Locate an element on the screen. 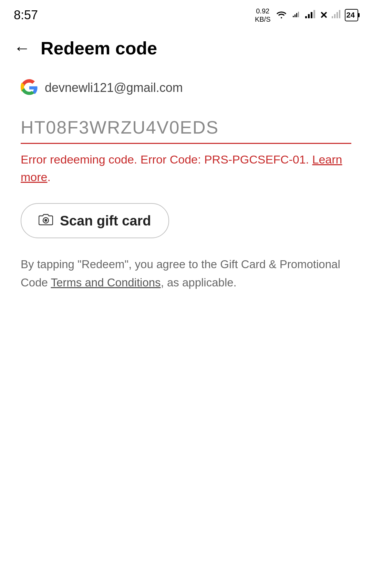  header: ← Redeem code is located at coordinates (186, 46).